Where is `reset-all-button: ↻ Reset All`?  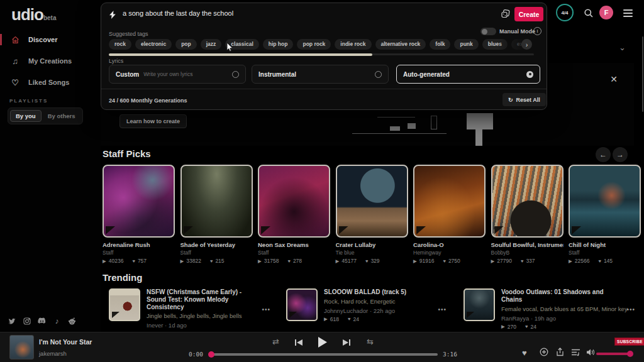 reset-all-button: ↻ Reset All is located at coordinates (525, 99).